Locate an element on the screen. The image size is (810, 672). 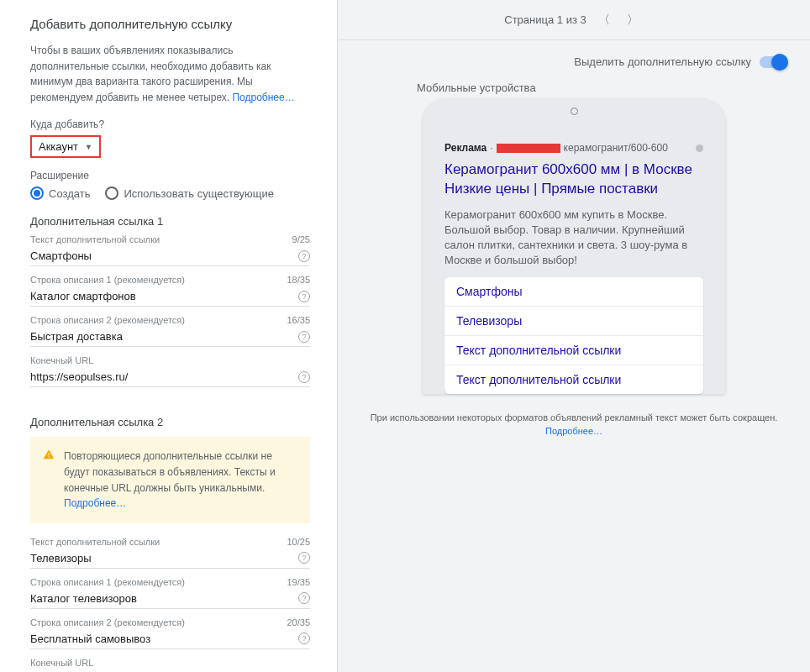
char-counter: 9/25 is located at coordinates (301, 239).